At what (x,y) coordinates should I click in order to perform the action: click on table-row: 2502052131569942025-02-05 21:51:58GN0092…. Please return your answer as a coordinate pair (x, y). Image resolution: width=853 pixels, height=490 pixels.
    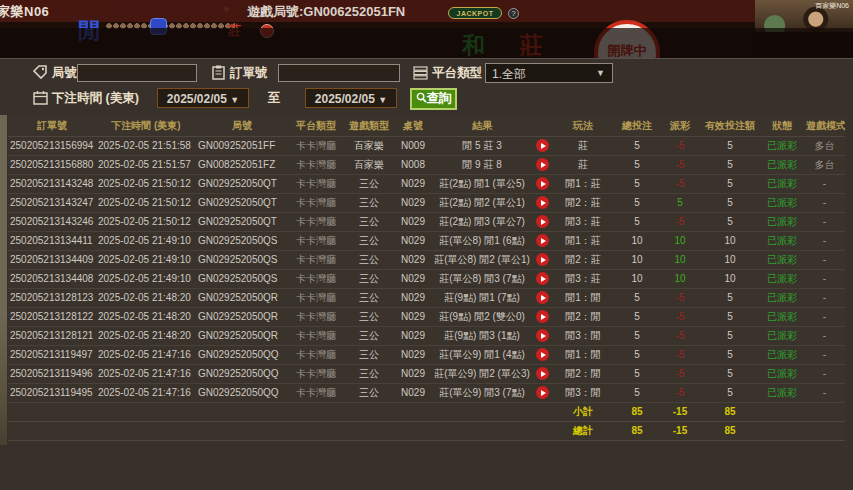
    Looking at the image, I should click on (426, 146).